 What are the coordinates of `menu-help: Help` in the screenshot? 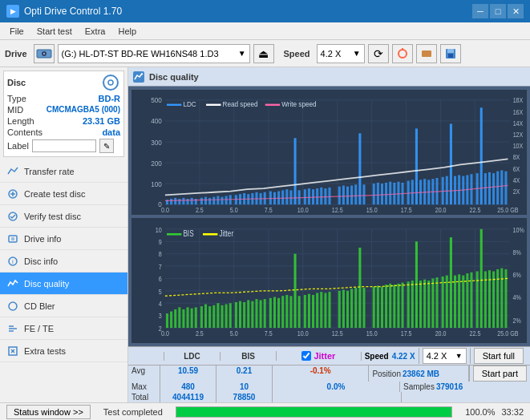 It's located at (127, 31).